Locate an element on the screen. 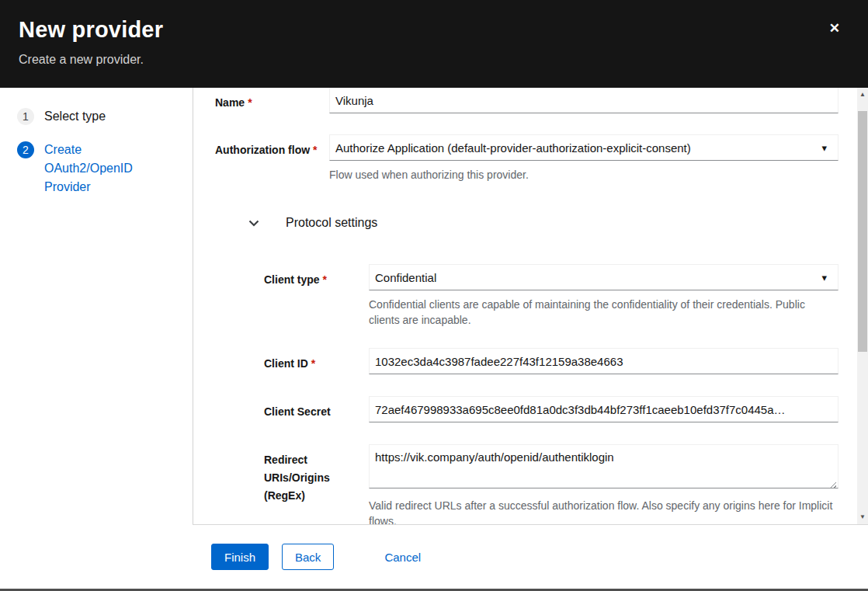  client-secret-input is located at coordinates (604, 409).